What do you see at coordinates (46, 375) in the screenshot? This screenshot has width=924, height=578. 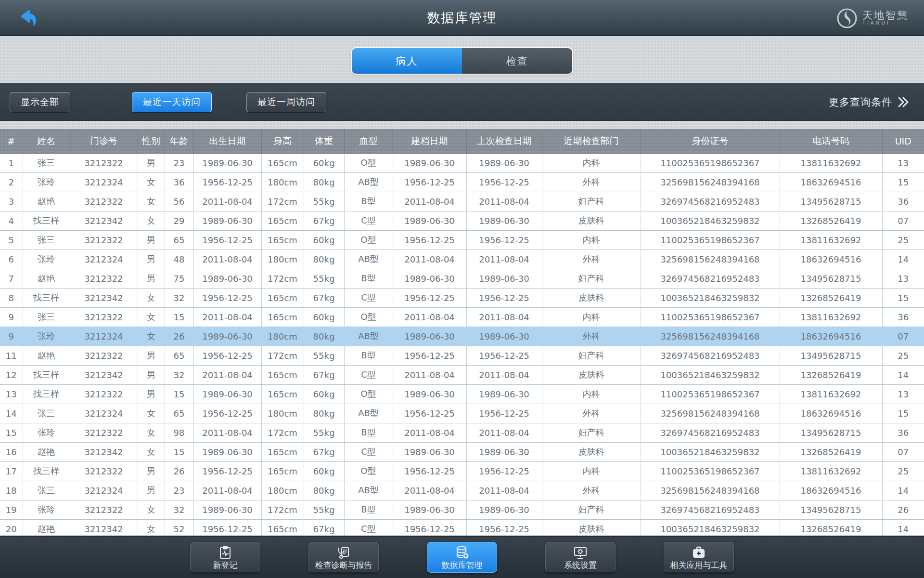 I see `table-cell: 找三样` at bounding box center [46, 375].